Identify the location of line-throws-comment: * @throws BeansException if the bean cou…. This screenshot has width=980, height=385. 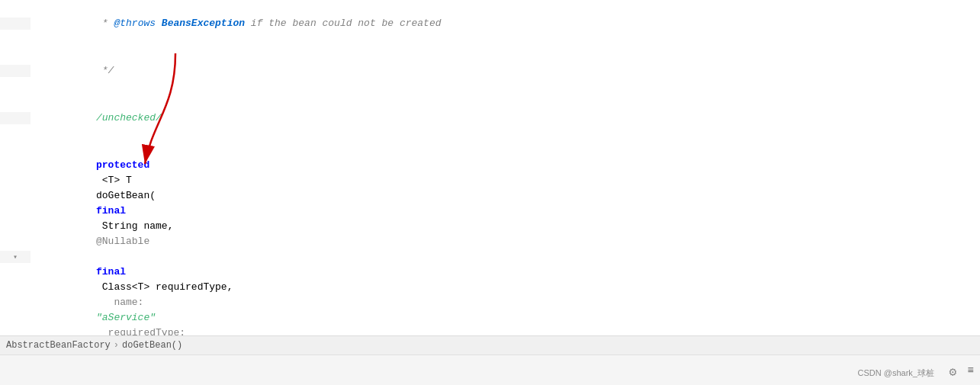
(490, 24).